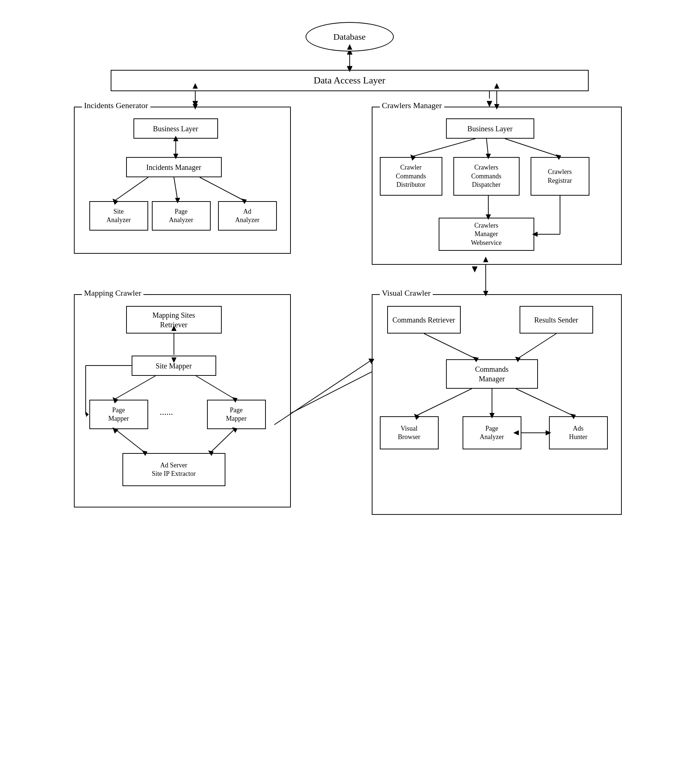 Image resolution: width=699 pixels, height=784 pixels. I want to click on mapping-sites-retriever: Mapping Sites Retriever, so click(174, 320).